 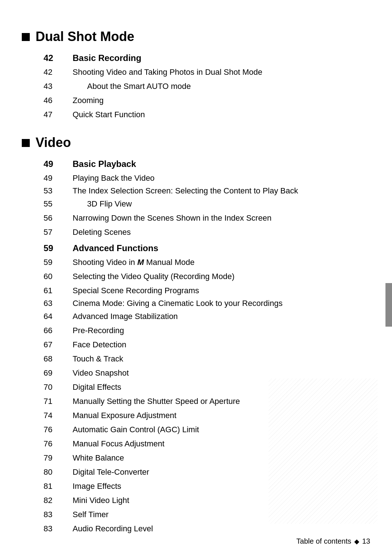 What do you see at coordinates (221, 486) in the screenshot?
I see `toc-text-image-effects: Image Effects` at bounding box center [221, 486].